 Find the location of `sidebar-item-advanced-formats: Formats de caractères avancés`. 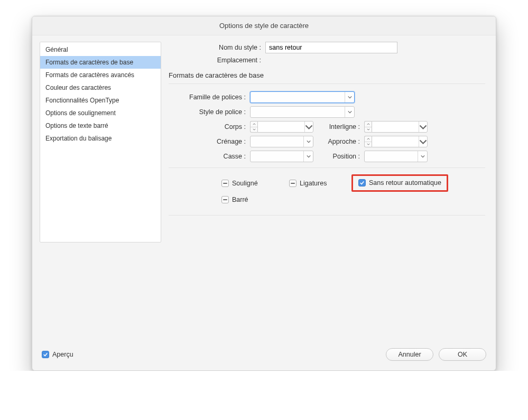

sidebar-item-advanced-formats: Formats de caractères avancés is located at coordinates (100, 75).